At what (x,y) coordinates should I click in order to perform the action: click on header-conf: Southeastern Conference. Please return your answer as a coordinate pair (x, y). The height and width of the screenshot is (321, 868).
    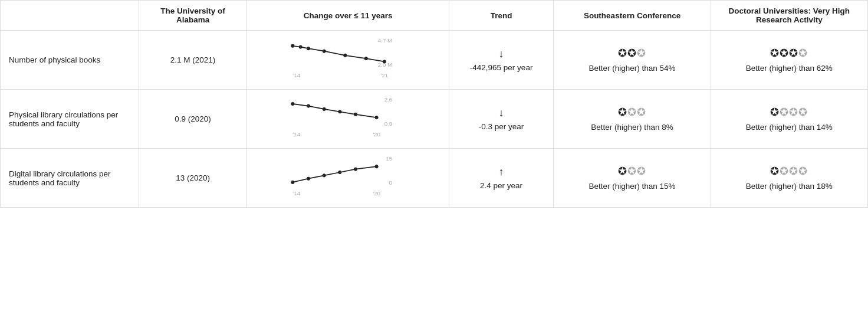
    Looking at the image, I should click on (632, 15).